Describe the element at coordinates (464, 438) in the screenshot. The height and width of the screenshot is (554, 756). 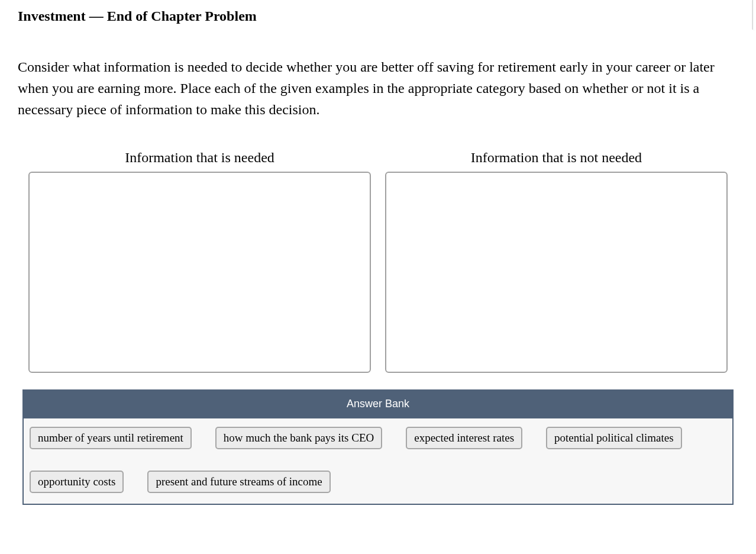
I see `answer-item: expected interest rates` at that location.